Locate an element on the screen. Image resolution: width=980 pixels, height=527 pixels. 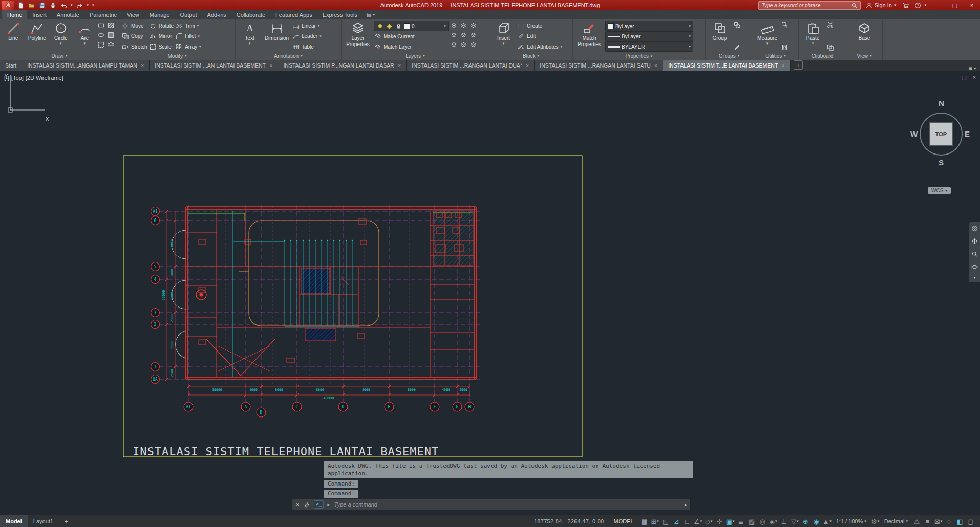
file-tab: INSTALASI SISTIM P...NGAN LANTAI DASAR× is located at coordinates (342, 65).